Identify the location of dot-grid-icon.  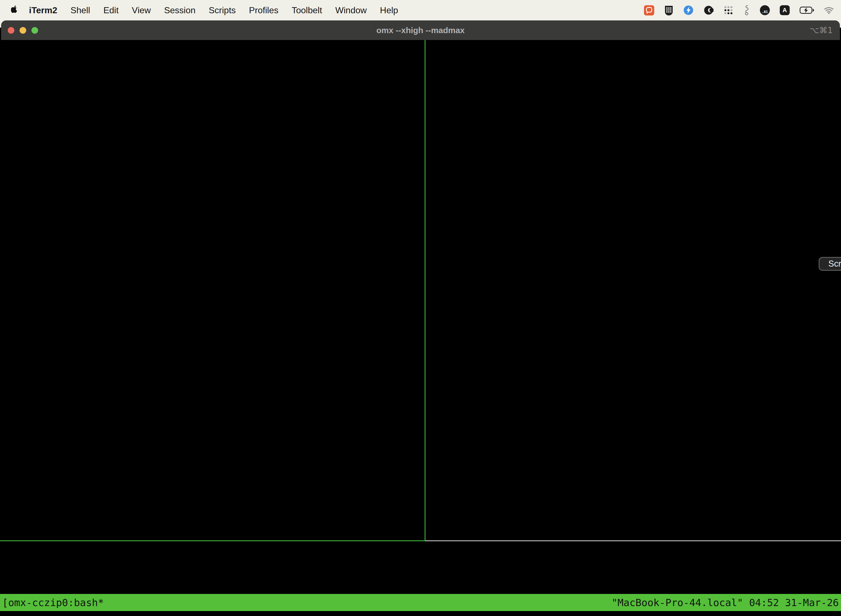
(728, 10).